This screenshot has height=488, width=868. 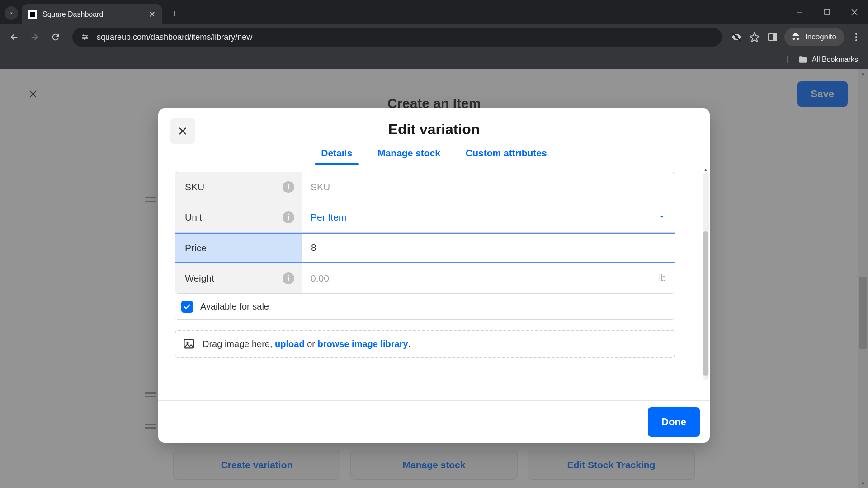 What do you see at coordinates (706, 276) in the screenshot?
I see `modal-scrollbar: ▲` at bounding box center [706, 276].